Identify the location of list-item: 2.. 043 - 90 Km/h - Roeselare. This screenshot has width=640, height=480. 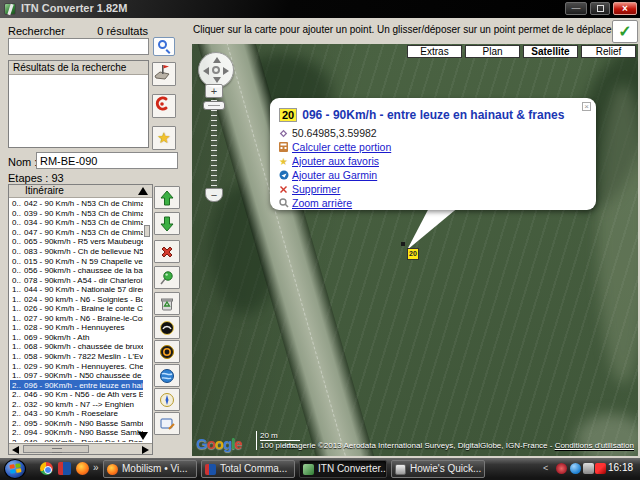
(76, 414).